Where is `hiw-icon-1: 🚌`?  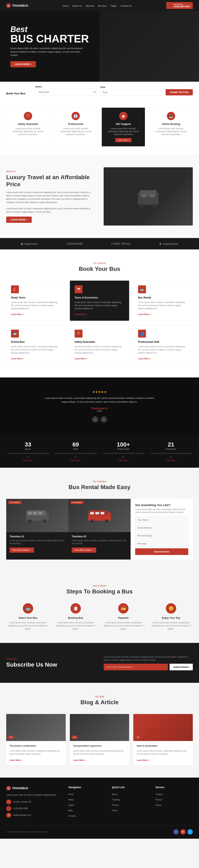
hiw-icon-1: 🚌 is located at coordinates (28, 609).